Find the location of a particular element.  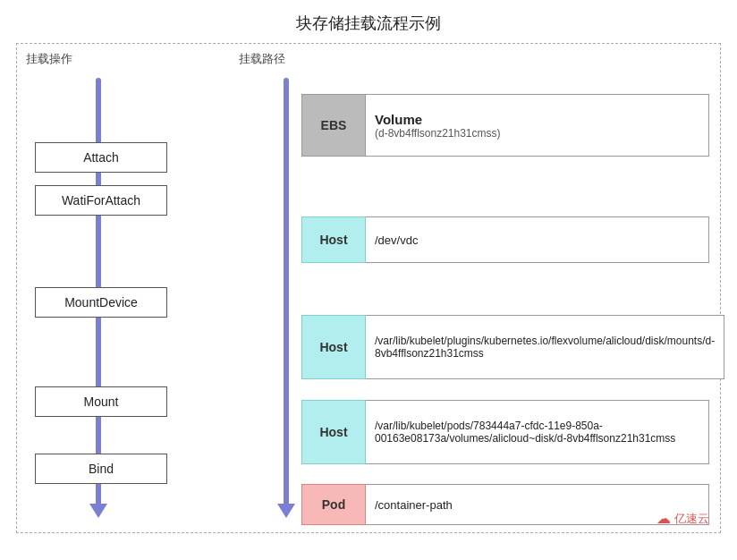

right-arrow is located at coordinates (286, 292).